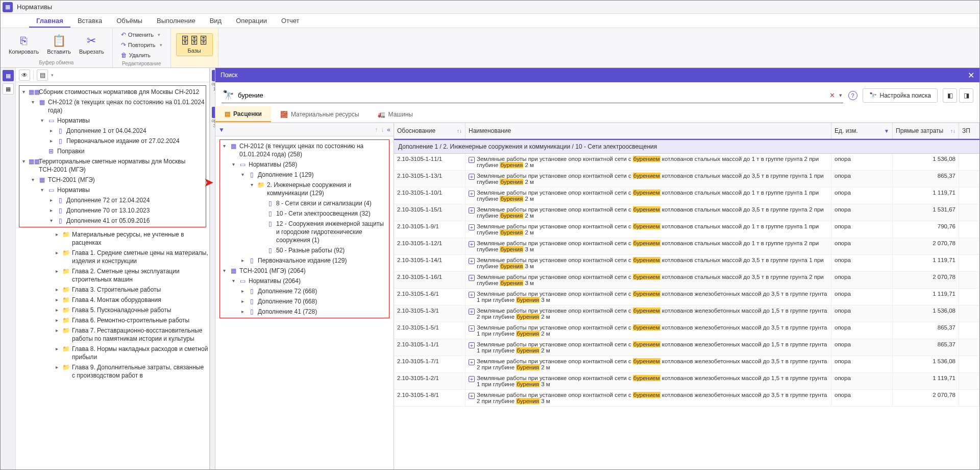 Image resolution: width=980 pixels, height=470 pixels. I want to click on table-row: 2.10-3105-1-6/1+Земляные работы при уста…, so click(687, 297).